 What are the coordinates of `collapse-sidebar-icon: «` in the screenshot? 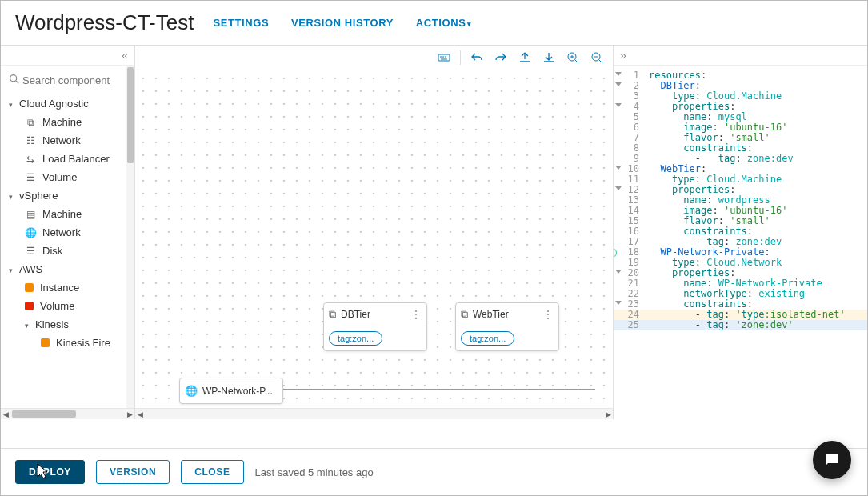 It's located at (125, 55).